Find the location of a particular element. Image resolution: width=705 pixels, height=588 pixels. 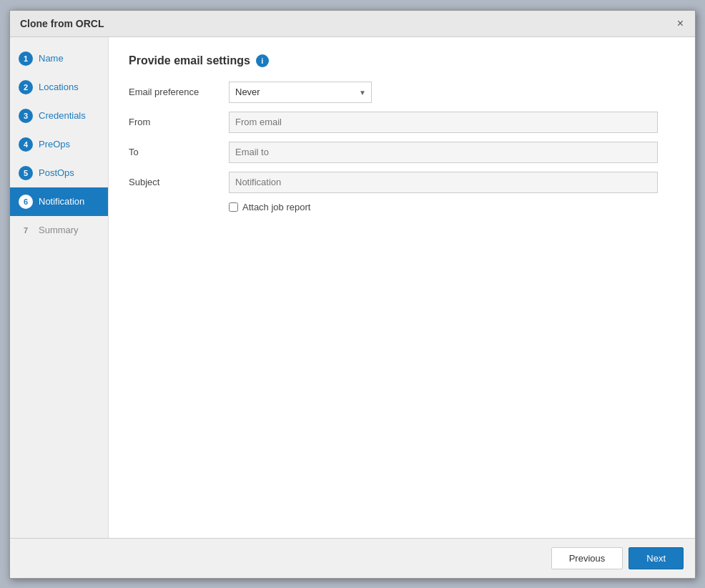

previous-button: Previous is located at coordinates (588, 558).